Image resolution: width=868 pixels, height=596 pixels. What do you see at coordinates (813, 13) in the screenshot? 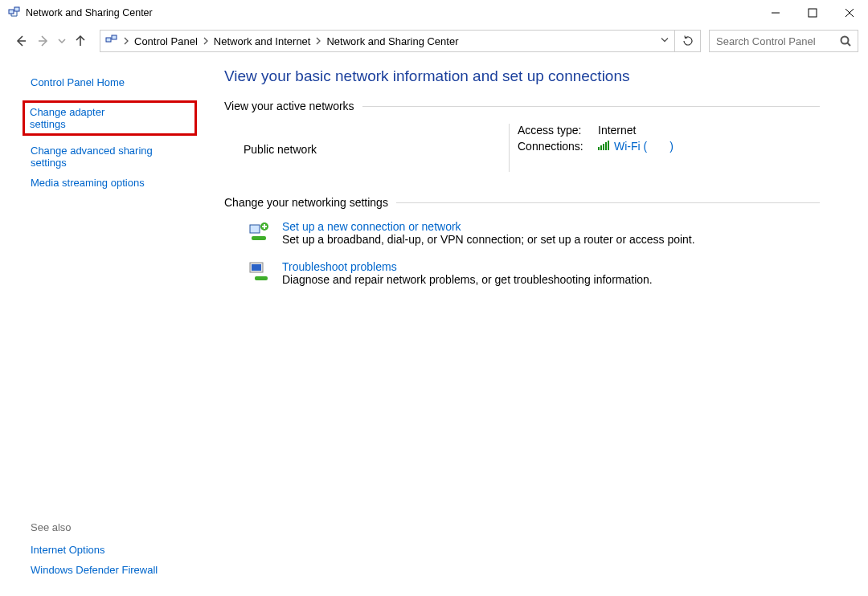
I see `maximize-button` at bounding box center [813, 13].